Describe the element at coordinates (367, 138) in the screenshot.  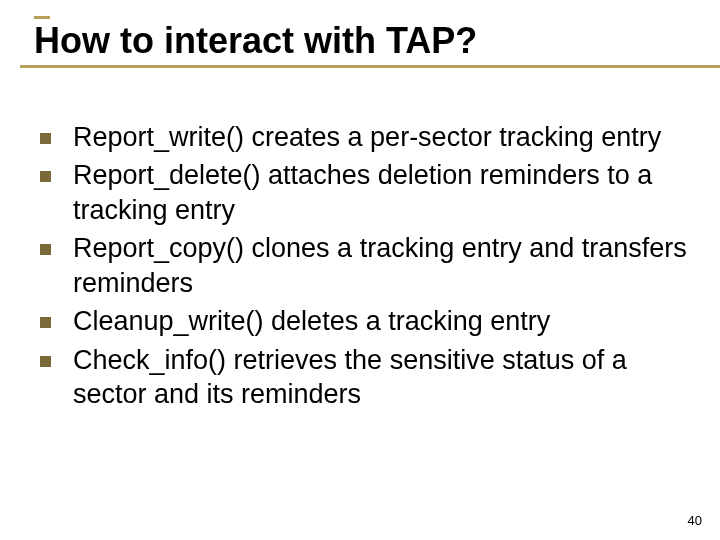
I see `bullet-text: Report_write() creates a per-sector trac…` at that location.